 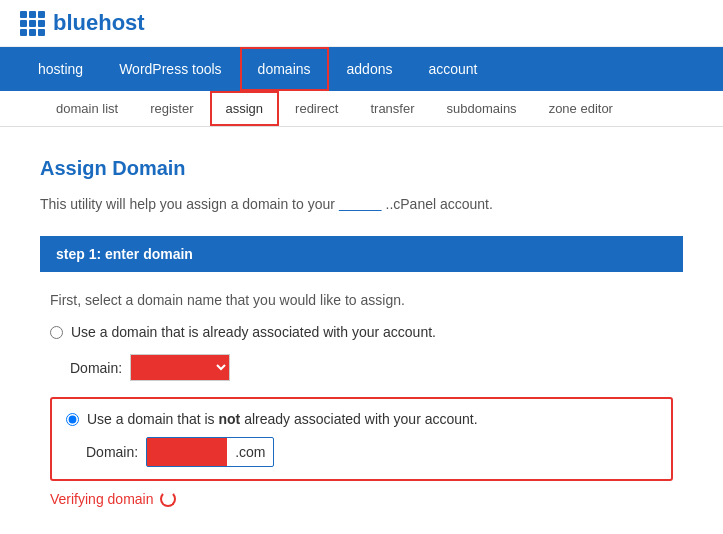 I want to click on subnav-zone-editor: zone editor, so click(x=581, y=108).